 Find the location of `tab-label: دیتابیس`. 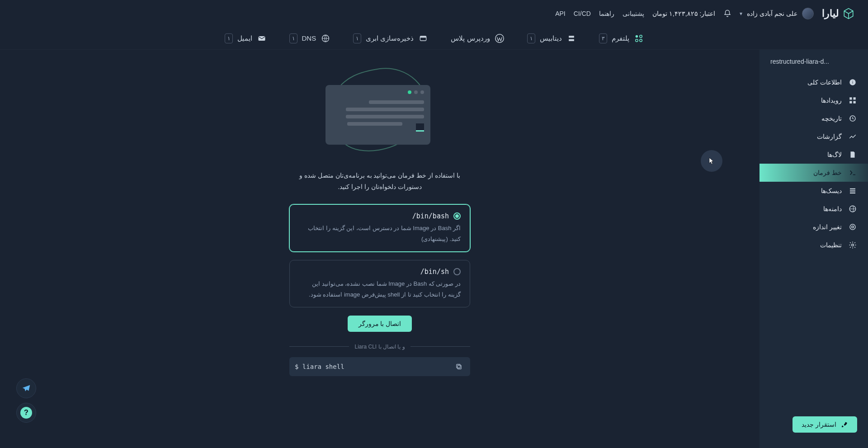

tab-label: دیتابیس is located at coordinates (551, 38).